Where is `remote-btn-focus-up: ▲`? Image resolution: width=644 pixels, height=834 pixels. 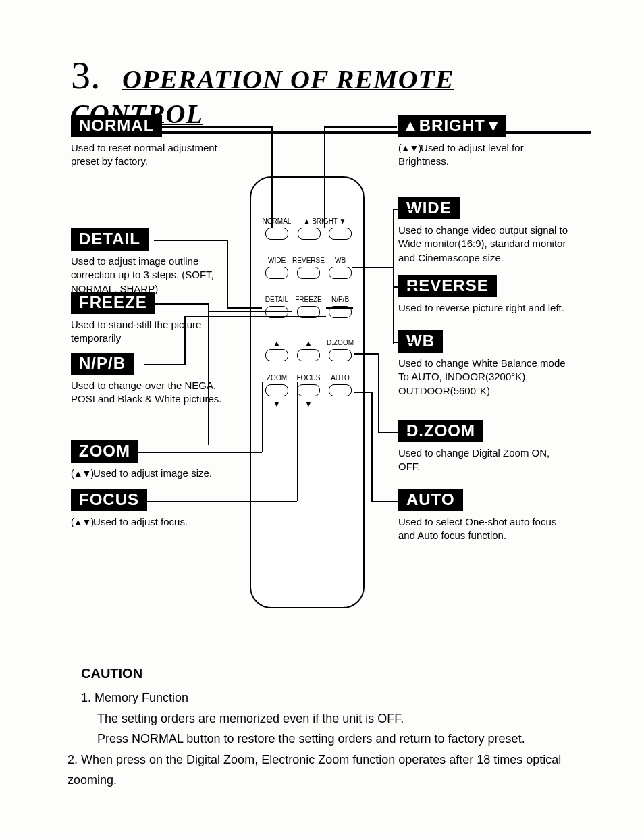
remote-btn-focus-up: ▲ is located at coordinates (308, 350).